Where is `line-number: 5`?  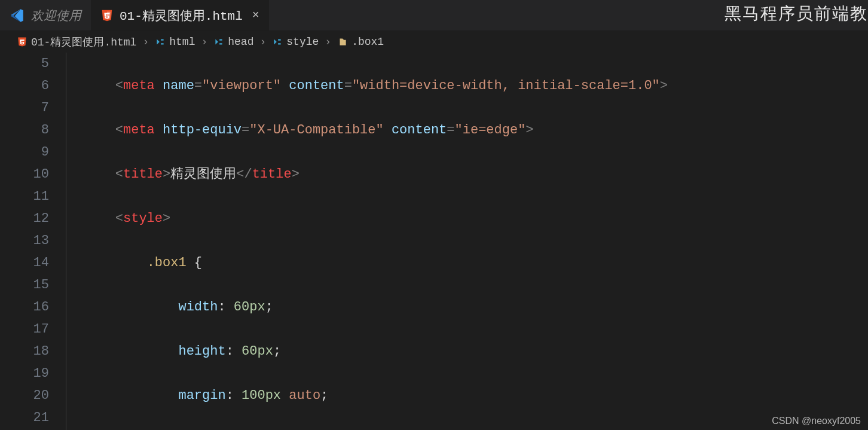
line-number: 5 is located at coordinates (25, 63).